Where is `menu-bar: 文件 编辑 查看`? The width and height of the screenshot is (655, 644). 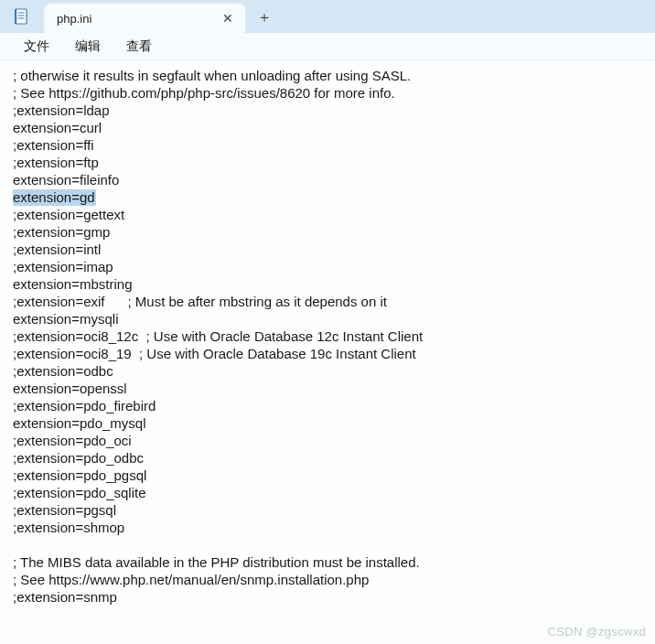 menu-bar: 文件 编辑 查看 is located at coordinates (328, 47).